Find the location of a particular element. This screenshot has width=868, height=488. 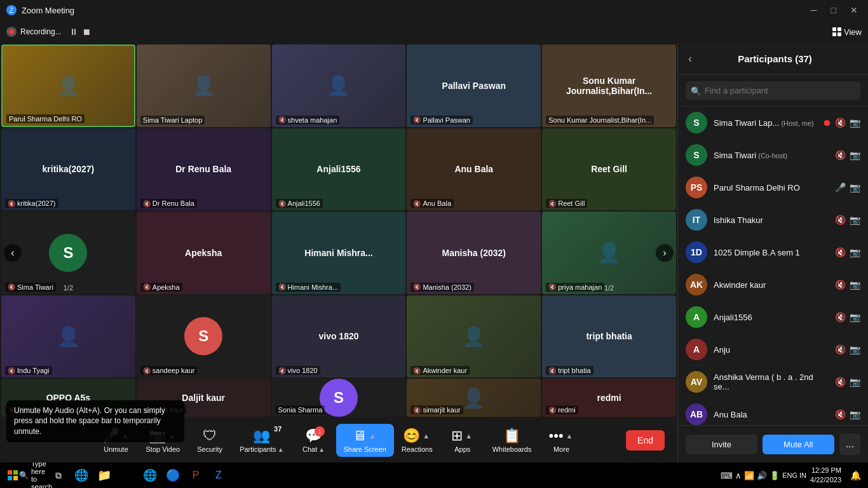

video-cell-sonu: Sonu Kumar Journalist,Bihar(In...Sonu Ku… is located at coordinates (609, 86).